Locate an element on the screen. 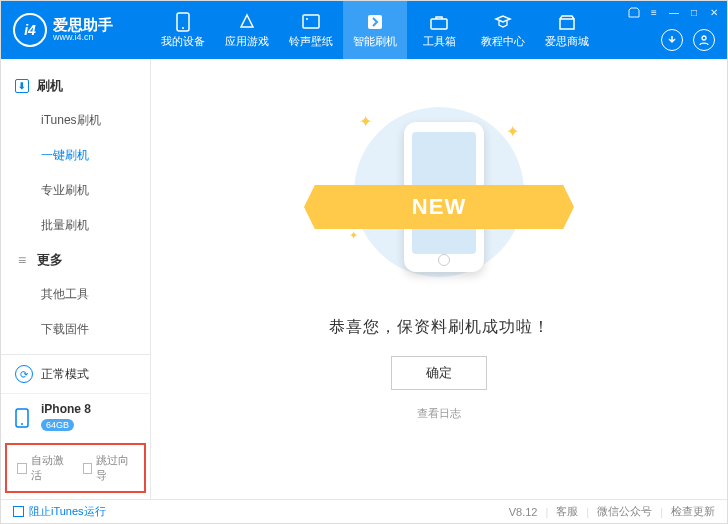  nav-toolbox: 工具箱 is located at coordinates (439, 30).